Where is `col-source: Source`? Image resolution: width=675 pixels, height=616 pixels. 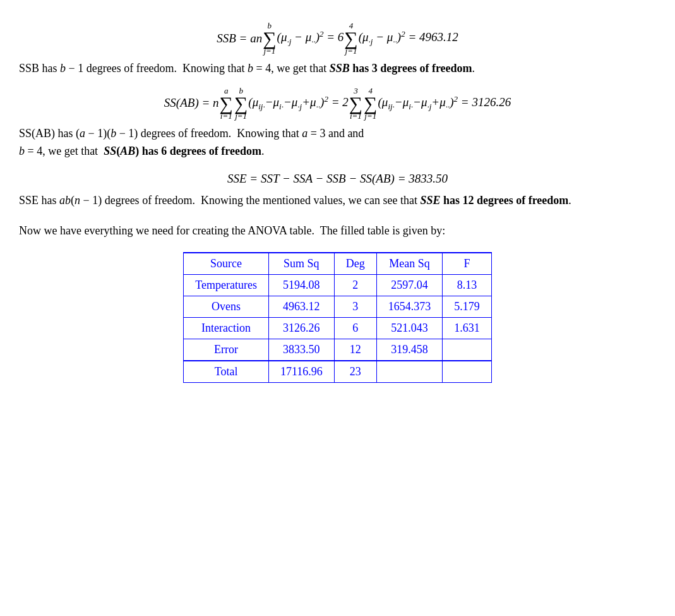
col-source: Source is located at coordinates (226, 264).